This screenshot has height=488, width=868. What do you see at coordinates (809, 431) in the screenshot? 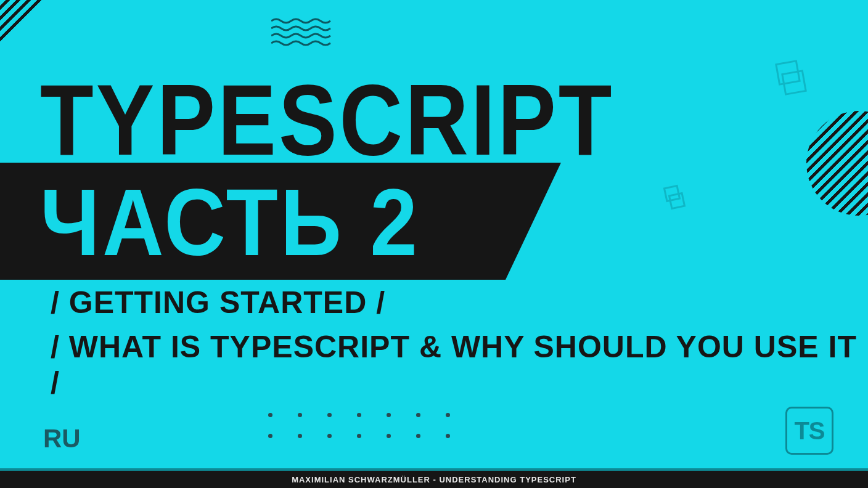
I see `typescript-logo-text: TS` at bounding box center [809, 431].